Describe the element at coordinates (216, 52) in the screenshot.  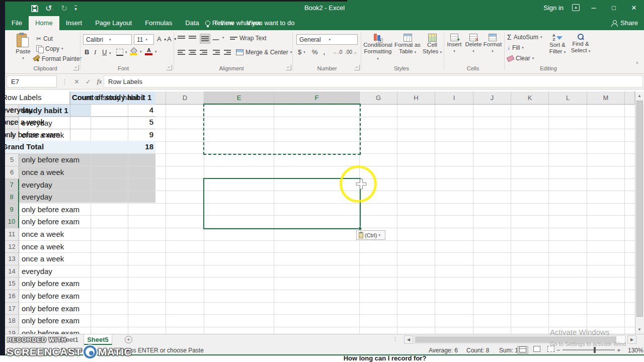
I see `decrease-indent-button` at that location.